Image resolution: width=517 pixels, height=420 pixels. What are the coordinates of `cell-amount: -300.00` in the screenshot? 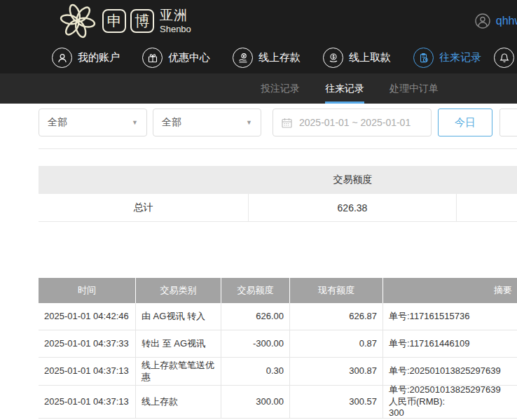 It's located at (256, 344).